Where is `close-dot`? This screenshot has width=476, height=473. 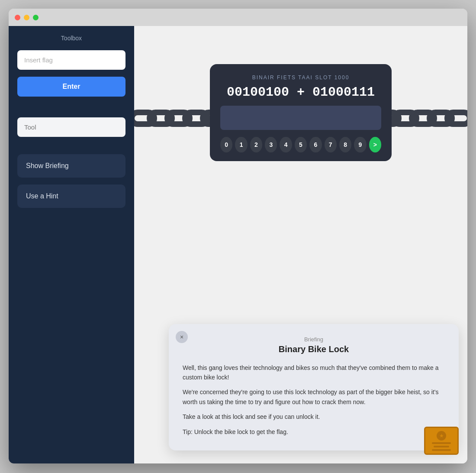
close-dot is located at coordinates (17, 17).